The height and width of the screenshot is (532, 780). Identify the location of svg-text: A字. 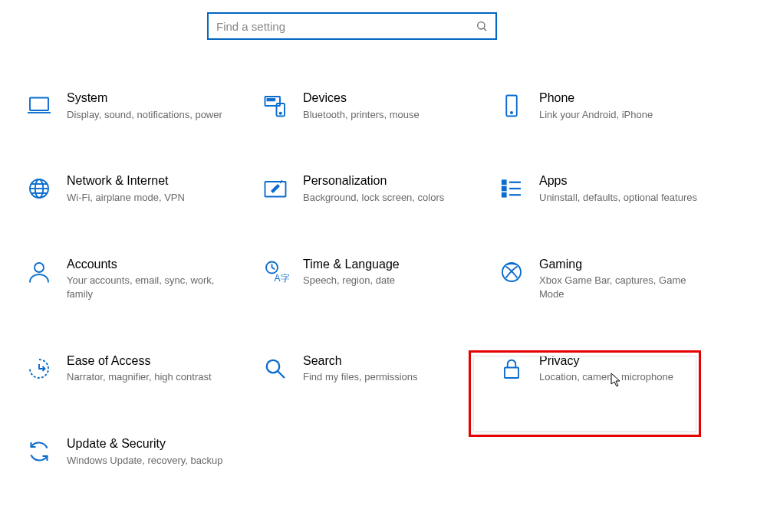
(282, 278).